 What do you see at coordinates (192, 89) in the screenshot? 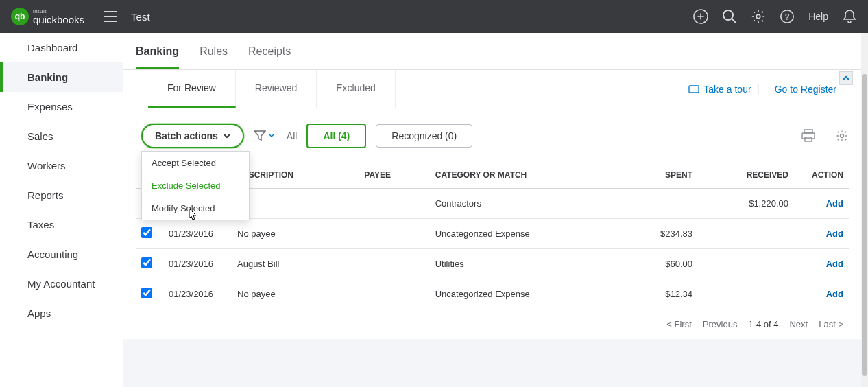
I see `tab-for-review: For Review` at bounding box center [192, 89].